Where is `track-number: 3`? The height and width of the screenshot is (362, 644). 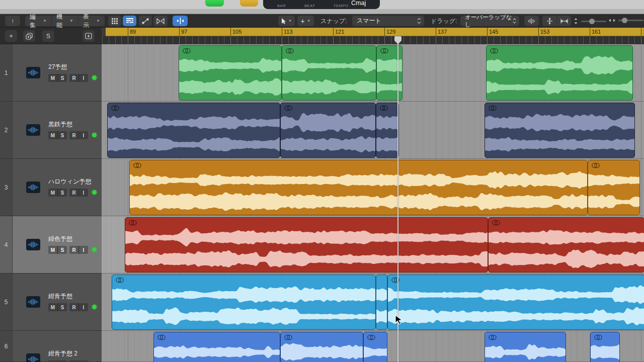 track-number: 3 is located at coordinates (6, 187).